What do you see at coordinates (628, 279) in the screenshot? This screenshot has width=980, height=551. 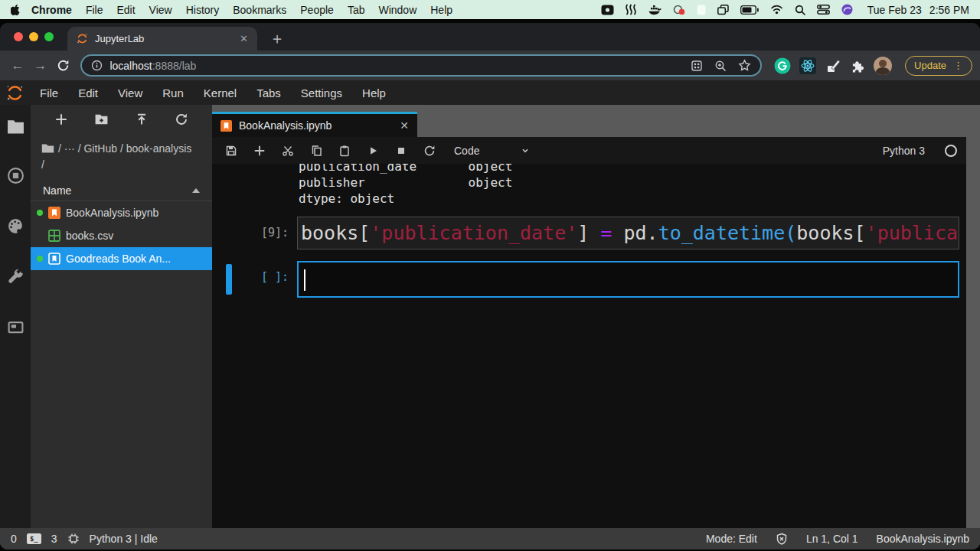 I see `active-code-editor` at bounding box center [628, 279].